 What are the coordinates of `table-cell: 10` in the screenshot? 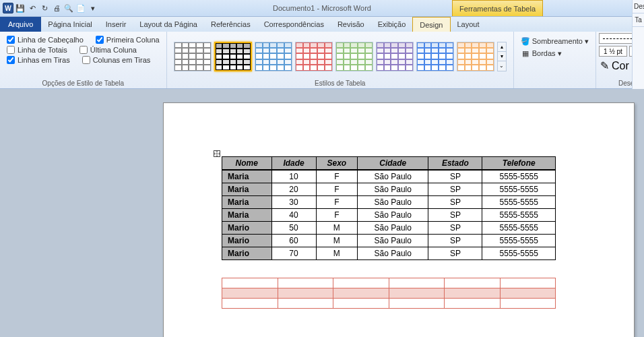 It's located at (294, 177).